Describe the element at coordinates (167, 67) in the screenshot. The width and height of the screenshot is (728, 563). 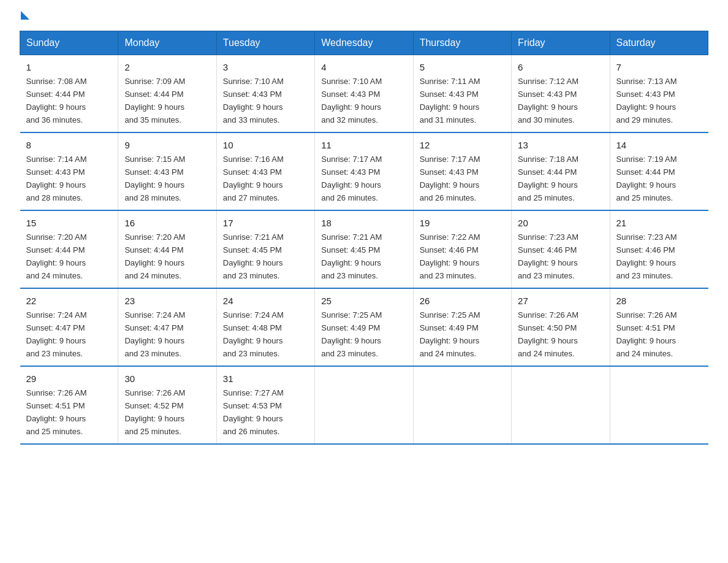
I see `day-number: 2` at that location.